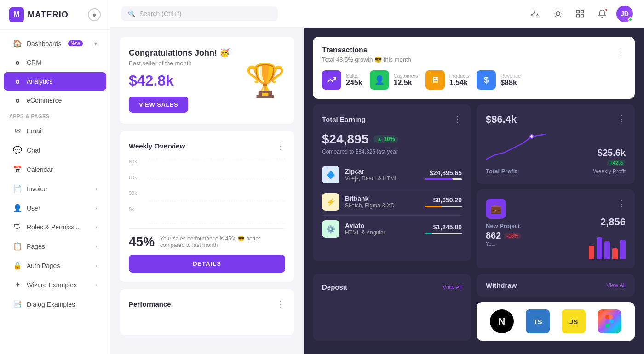  Describe the element at coordinates (621, 51) in the screenshot. I see `transactions-menu-button: ⋮` at that location.